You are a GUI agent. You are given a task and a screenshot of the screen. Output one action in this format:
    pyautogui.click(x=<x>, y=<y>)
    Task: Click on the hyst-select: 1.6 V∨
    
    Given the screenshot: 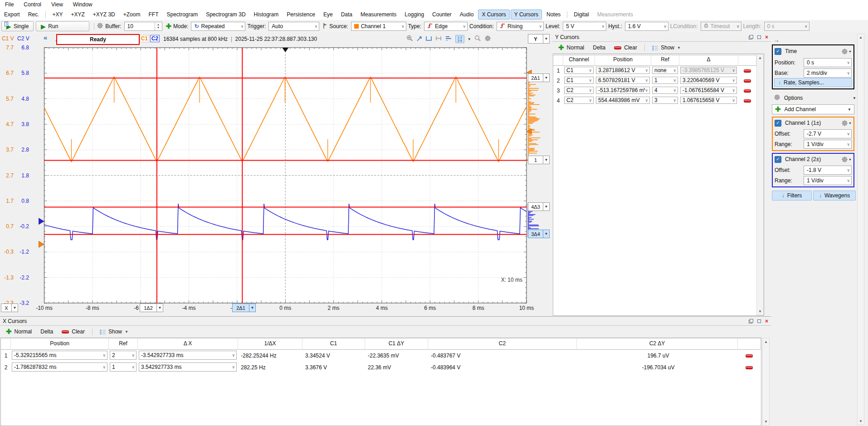 What is the action you would take?
    pyautogui.click(x=647, y=26)
    